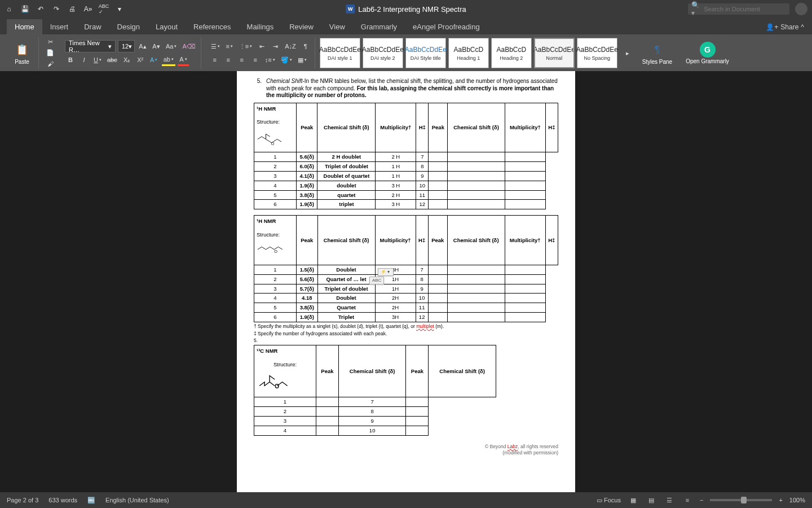 The width and height of the screenshot is (812, 508). Describe the element at coordinates (98, 60) in the screenshot. I see `underline-button: U` at that location.